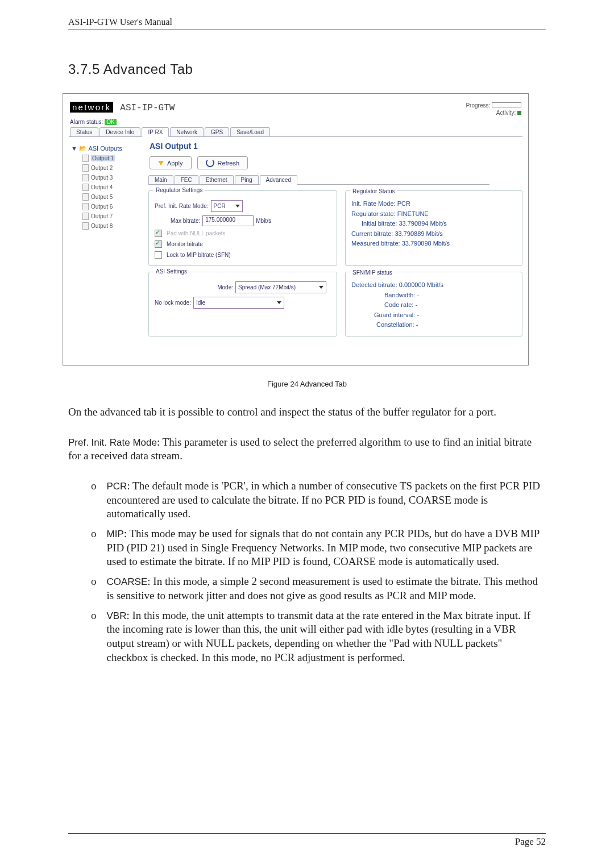 The image size is (614, 868). What do you see at coordinates (112, 158) in the screenshot?
I see `tree-output-1: Output 1` at bounding box center [112, 158].